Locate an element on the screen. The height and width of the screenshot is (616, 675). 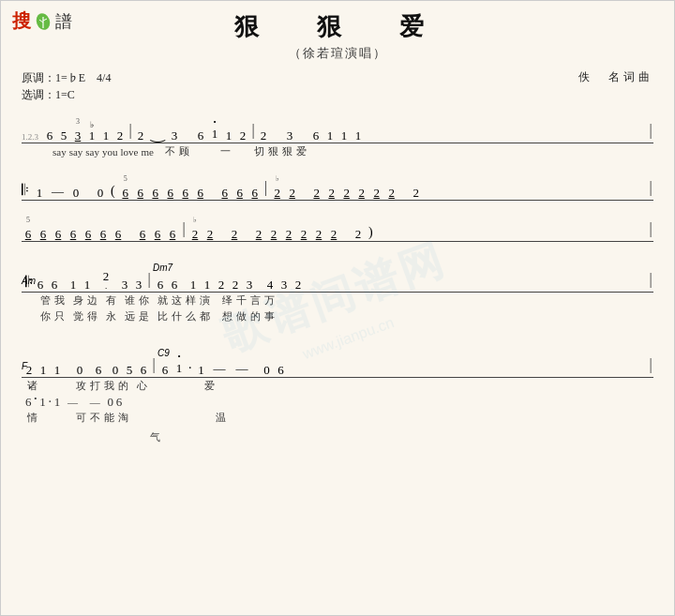
key-info: 原调：1=♭E 4/4 选调：1=C 佚 名词曲 is located at coordinates (338, 86).